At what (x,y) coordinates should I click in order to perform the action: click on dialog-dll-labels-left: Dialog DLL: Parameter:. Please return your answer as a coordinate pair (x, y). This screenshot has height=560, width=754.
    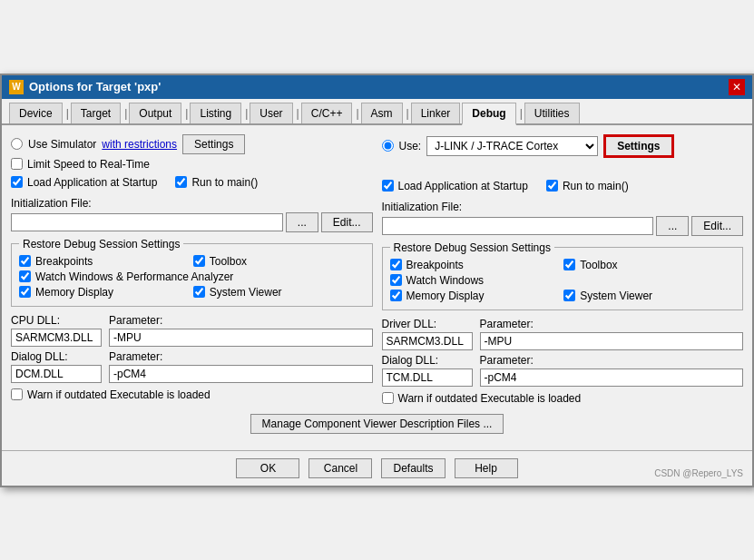
    Looking at the image, I should click on (192, 357).